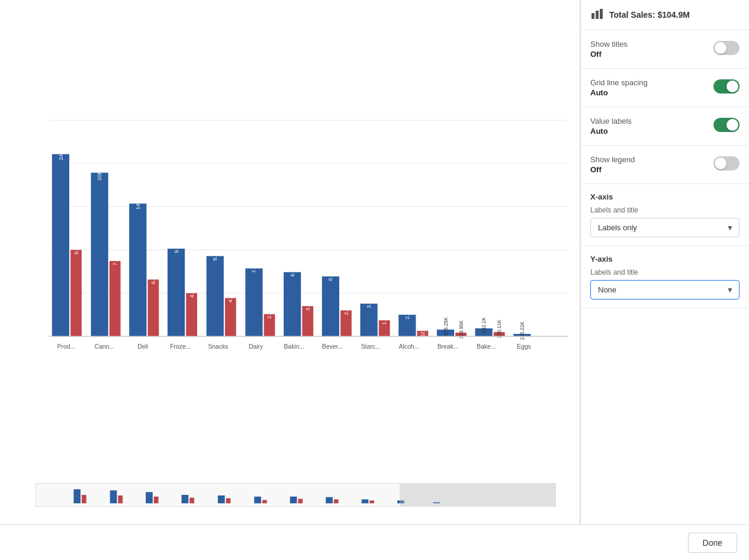 The width and height of the screenshot is (749, 560). What do you see at coordinates (105, 347) in the screenshot?
I see `svg-text: Cann...` at bounding box center [105, 347].